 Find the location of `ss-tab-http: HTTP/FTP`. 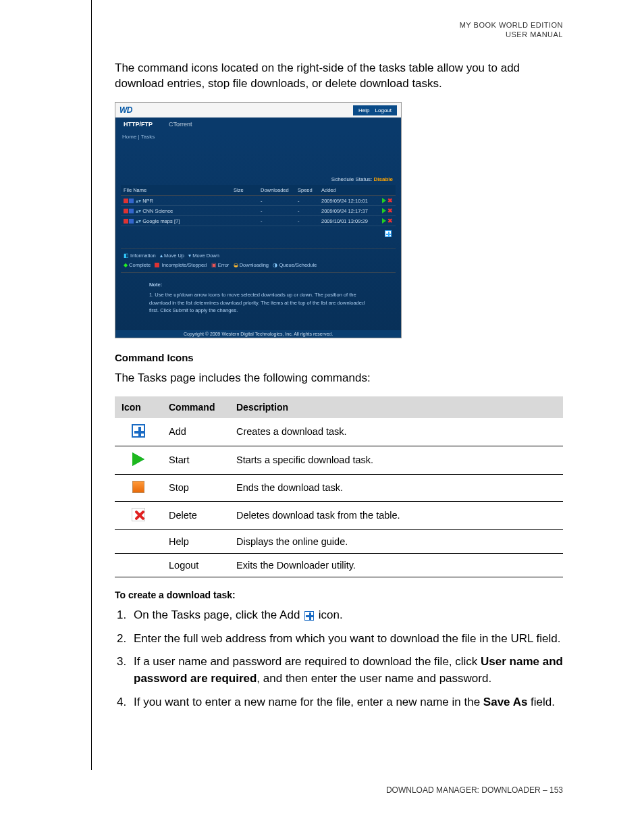

ss-tab-http: HTTP/FTP is located at coordinates (138, 124).